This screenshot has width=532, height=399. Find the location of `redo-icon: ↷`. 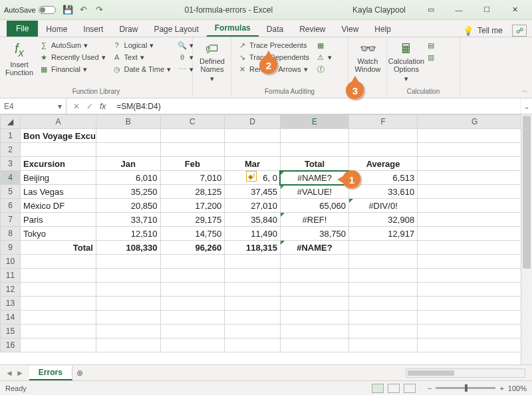

redo-icon: ↷ is located at coordinates (100, 10).